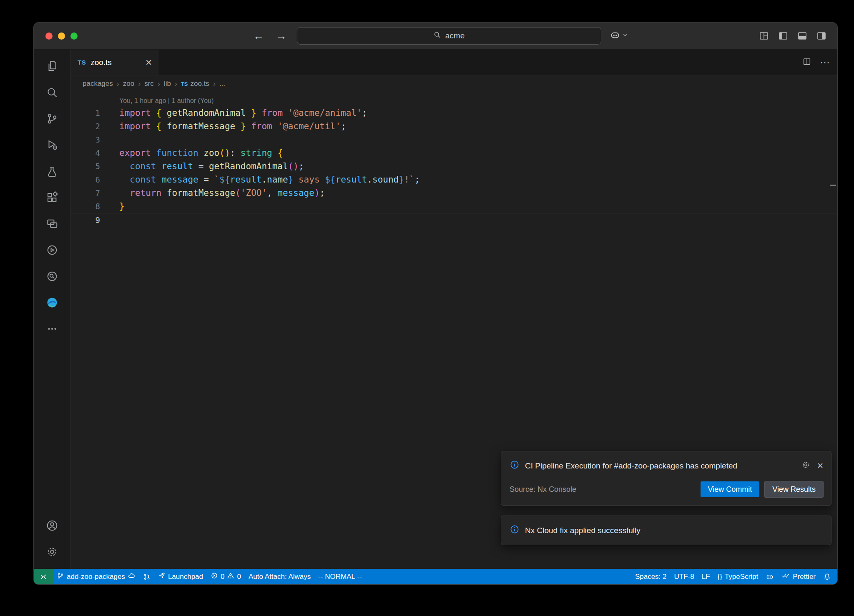 The width and height of the screenshot is (854, 616). I want to click on notification-settings-gear-icon, so click(806, 466).